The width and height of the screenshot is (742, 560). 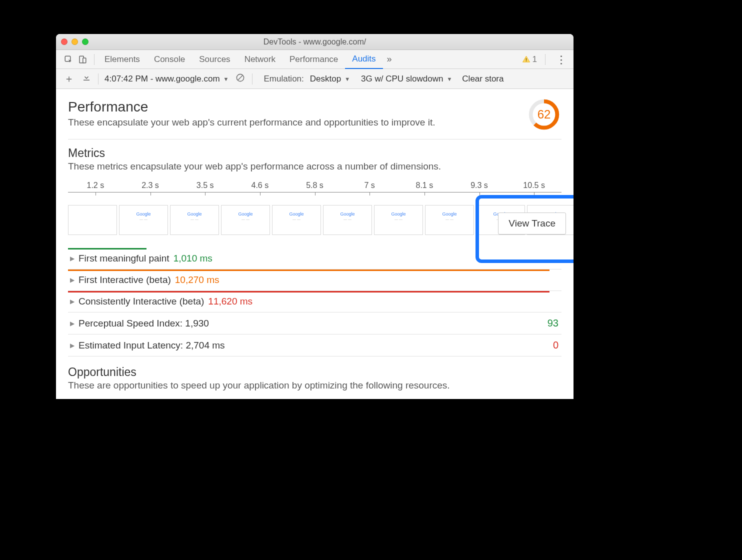 What do you see at coordinates (315, 386) in the screenshot?
I see `opportunities-desc: These are opportunities to speed up your…` at bounding box center [315, 386].